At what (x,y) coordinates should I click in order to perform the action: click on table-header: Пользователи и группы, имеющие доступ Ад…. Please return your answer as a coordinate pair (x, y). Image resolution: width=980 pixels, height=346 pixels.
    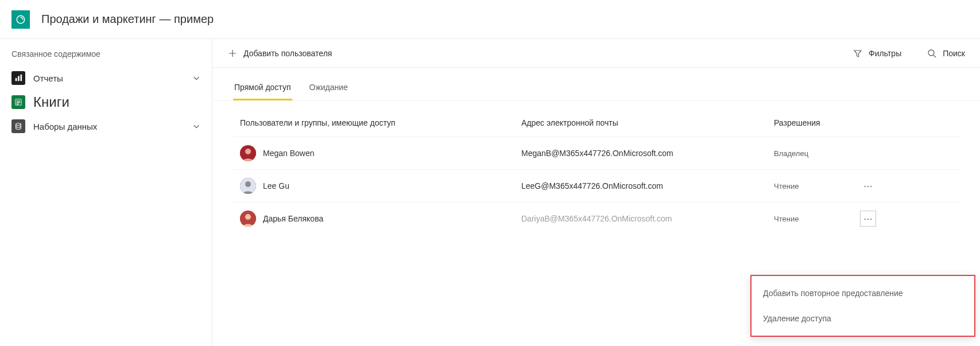
    Looking at the image, I should click on (596, 125).